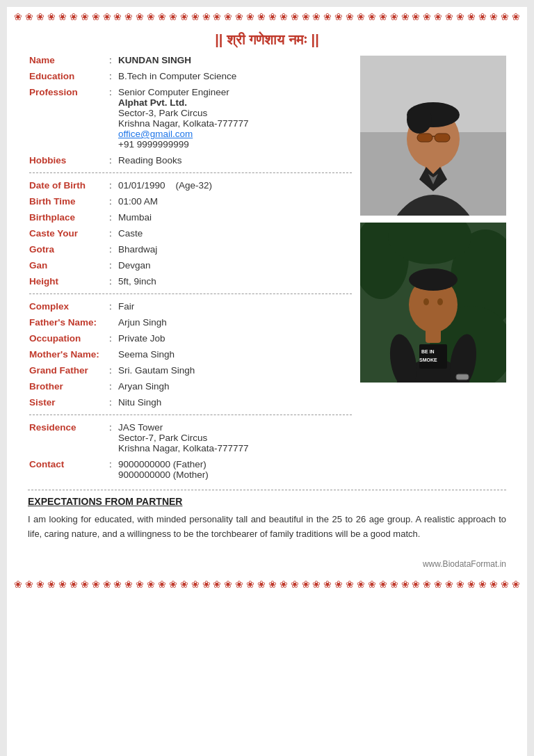 This screenshot has width=534, height=756. I want to click on field-value: Senior Computer Engineer Alphat Pvt. Ltd…, so click(235, 118).